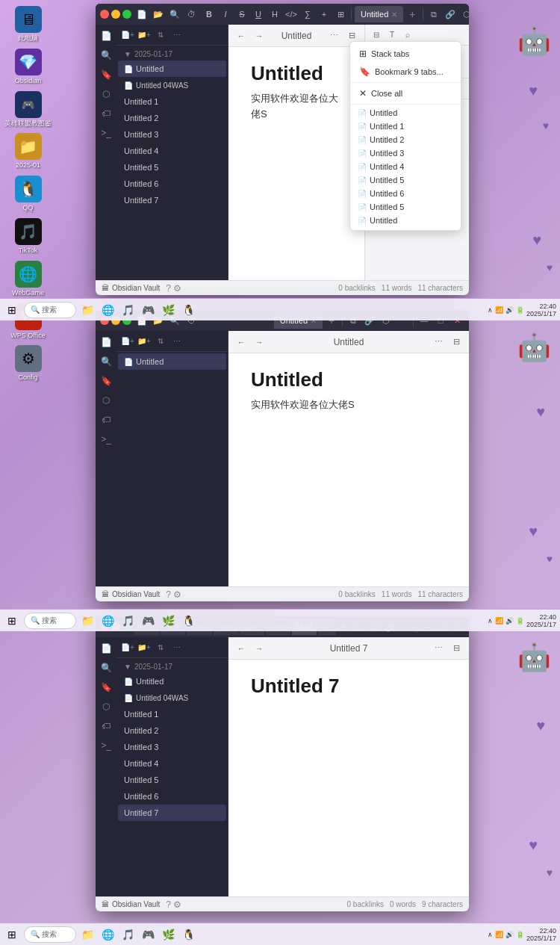 This screenshot has height=945, width=560. I want to click on sidebar-search-icon-3: 🔍, so click(106, 668).